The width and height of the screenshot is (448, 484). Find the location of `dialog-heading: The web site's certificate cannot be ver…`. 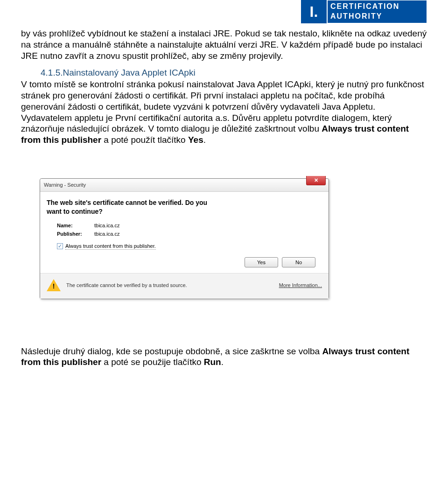

dialog-heading: The web site's certificate cannot be ver… is located at coordinates (184, 207).